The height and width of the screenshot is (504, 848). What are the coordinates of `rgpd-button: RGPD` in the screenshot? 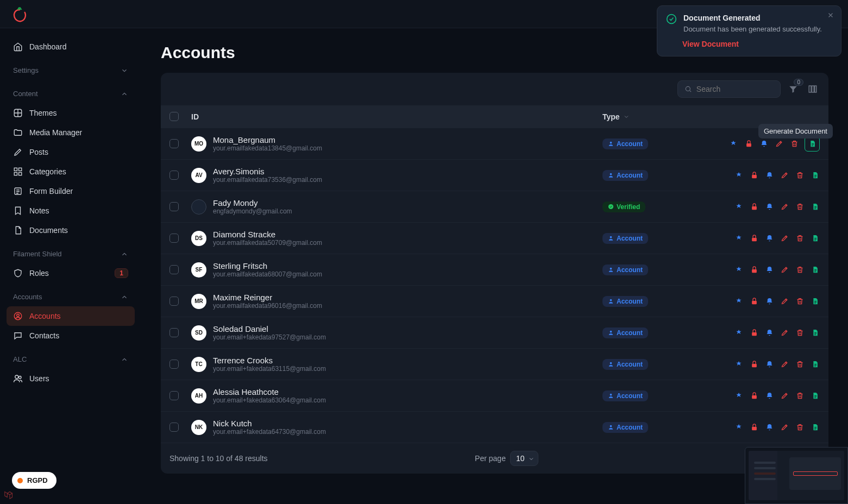 It's located at (34, 480).